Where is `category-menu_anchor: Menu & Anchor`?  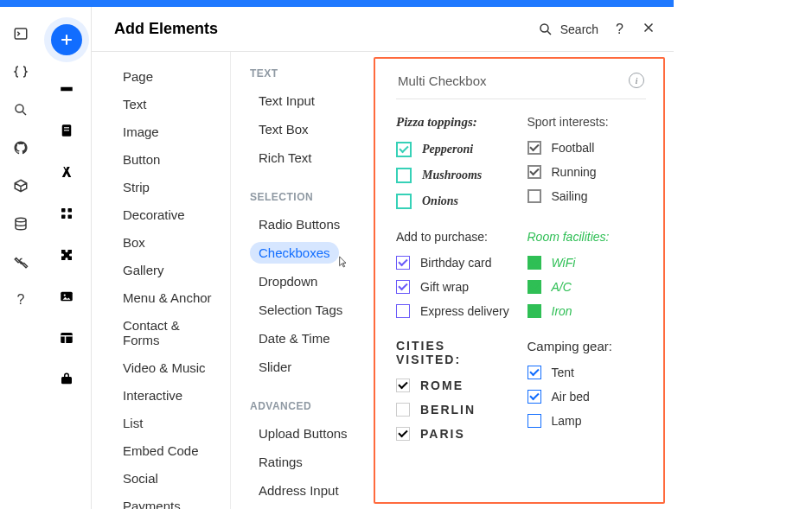
category-menu_anchor: Menu & Anchor is located at coordinates (168, 297).